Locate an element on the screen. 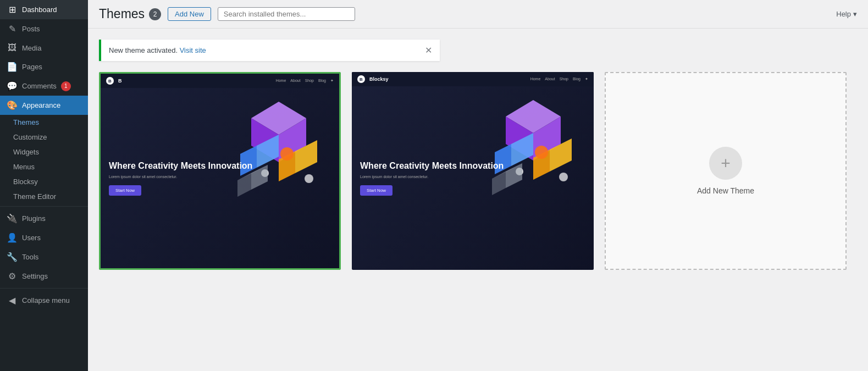 This screenshot has width=868, height=371. blocksy-nav-links: Home About Shop Blog ✦ is located at coordinates (305, 81).